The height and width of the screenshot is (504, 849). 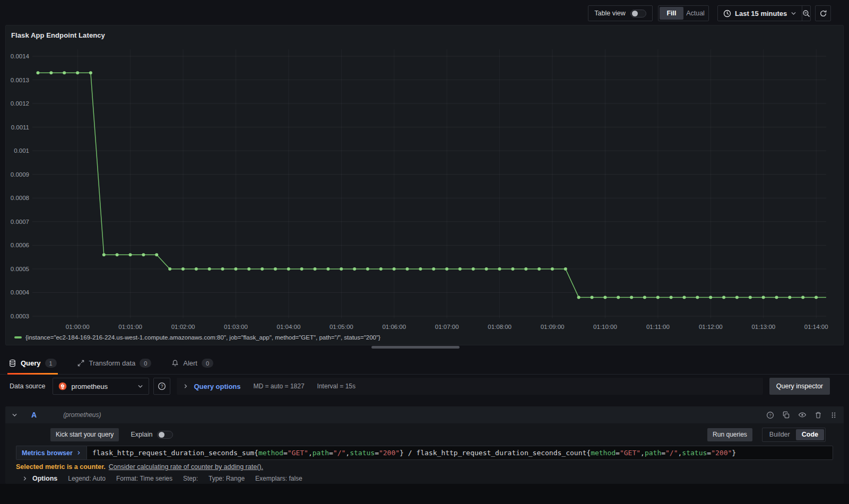 I want to click on query-expression: flask_http_request_duration_seconds_sum{…, so click(x=460, y=453).